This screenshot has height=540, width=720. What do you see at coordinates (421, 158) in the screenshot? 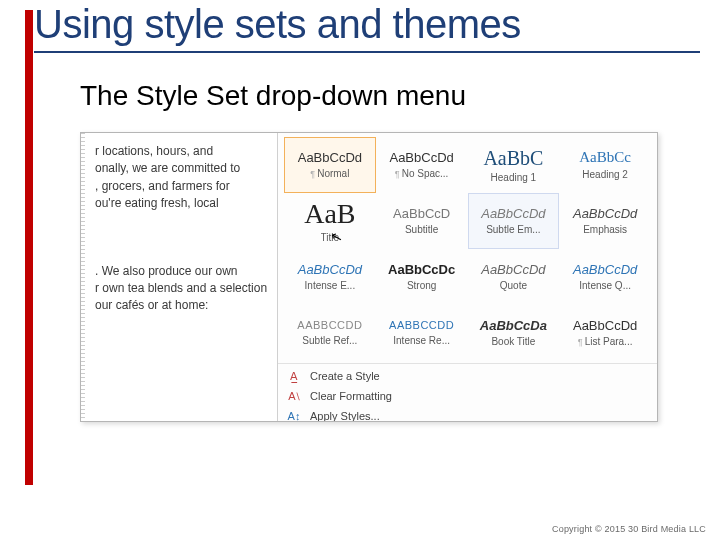
I see `style-sample-nospacing: AaBbCcDd` at bounding box center [421, 158].